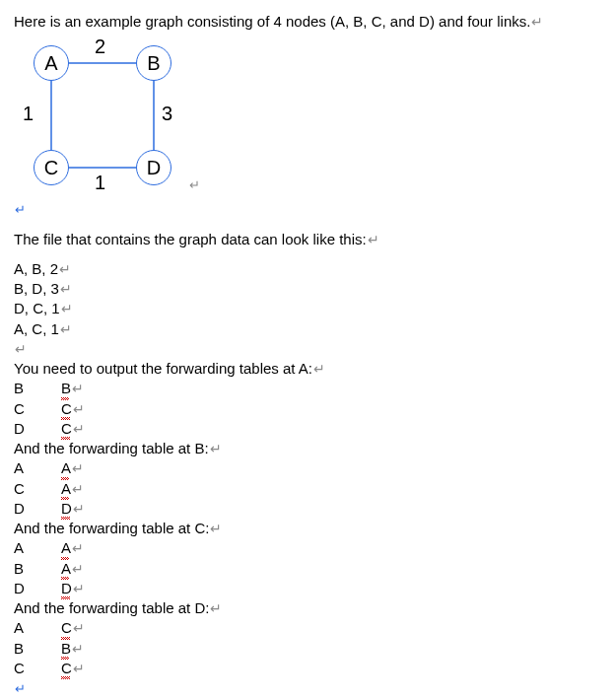 The image size is (616, 699). What do you see at coordinates (190, 239) in the screenshot?
I see `file-intro-text: The file that contains the graph data ca…` at bounding box center [190, 239].